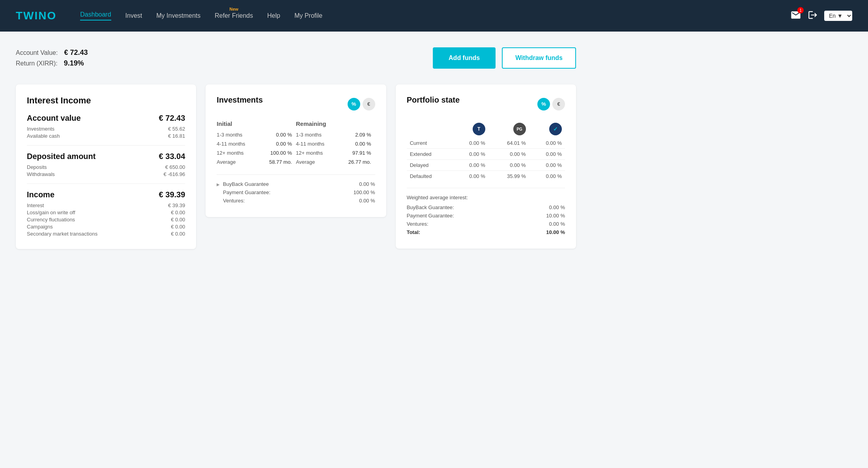 This screenshot has height=468, width=868. Describe the element at coordinates (354, 104) in the screenshot. I see `toggle-pct-button: %` at that location.